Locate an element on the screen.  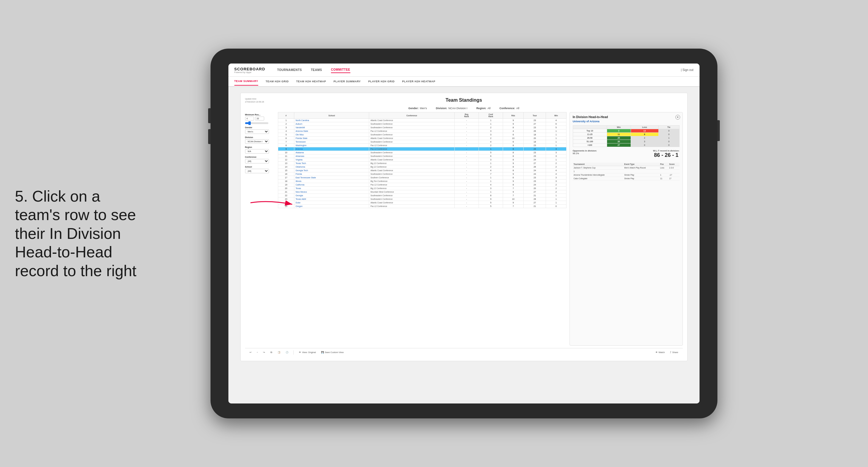
cell-conference: Atlantic Coast Conference is located at coordinates (412, 160).